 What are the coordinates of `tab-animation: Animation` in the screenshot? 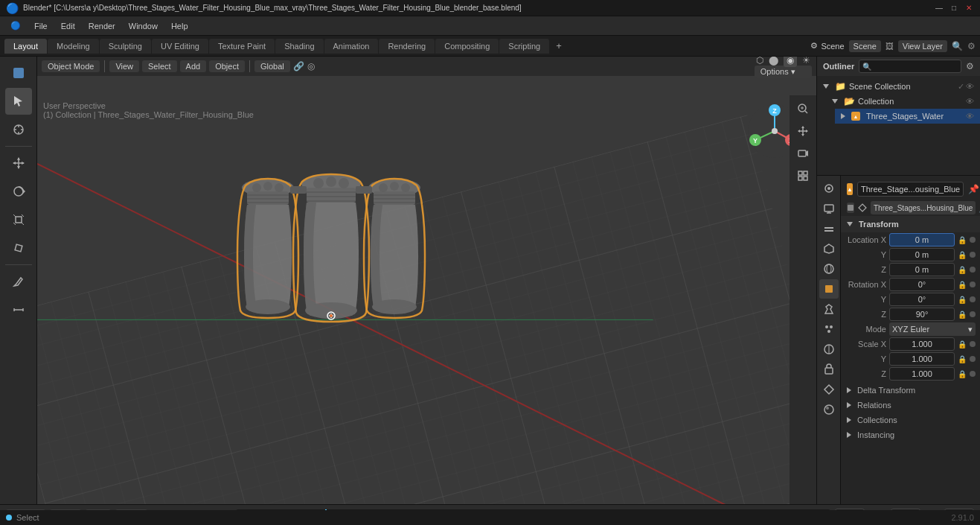 It's located at (351, 46).